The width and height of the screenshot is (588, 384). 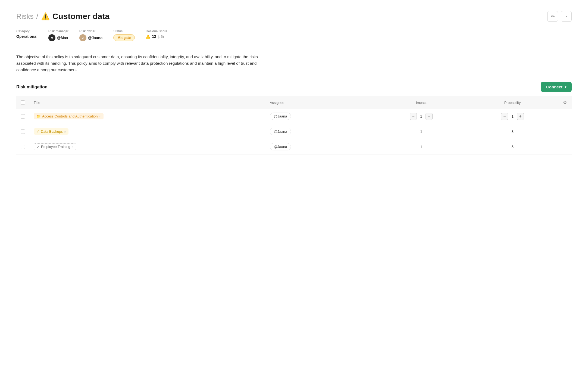 What do you see at coordinates (91, 31) in the screenshot?
I see `risk-owner-label: Risk owner` at bounding box center [91, 31].